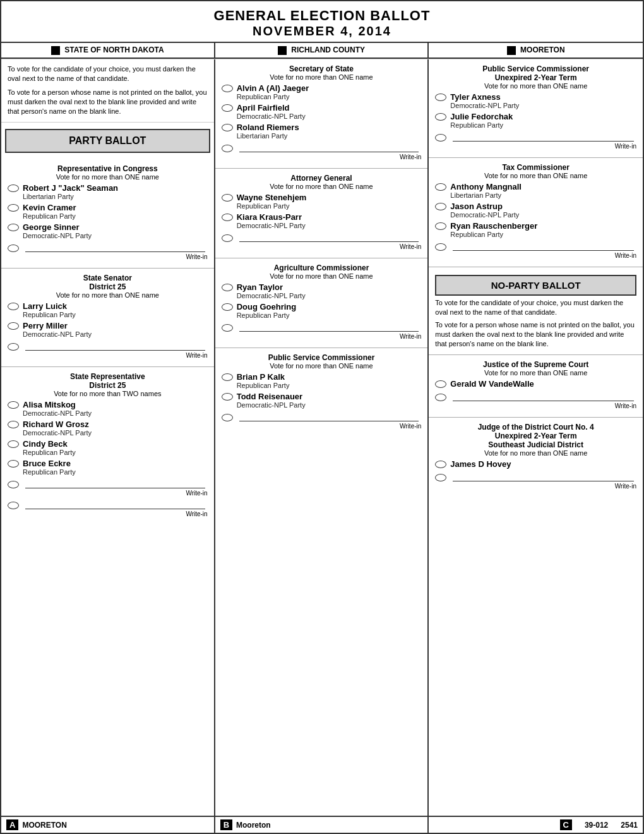  Describe the element at coordinates (282, 51) in the screenshot. I see `black-box-center` at that location.